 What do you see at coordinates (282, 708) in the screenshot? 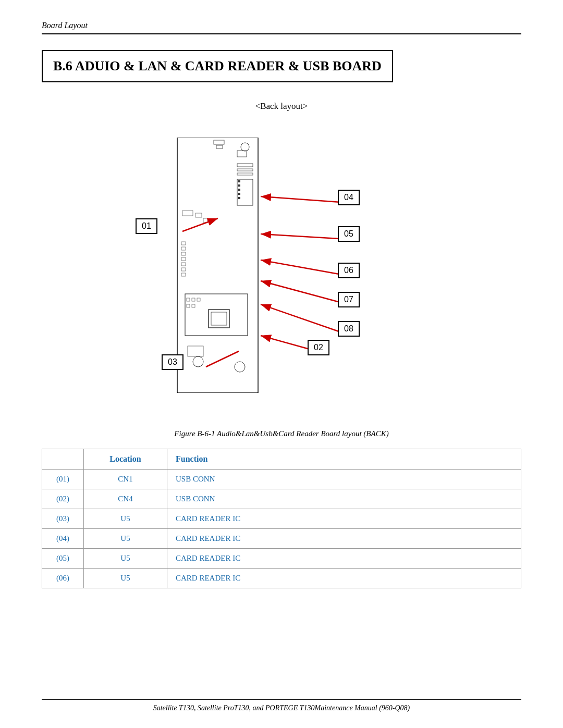
I see `footer-text: Satellite T130, Satellite ProT130, and P…` at bounding box center [282, 708].